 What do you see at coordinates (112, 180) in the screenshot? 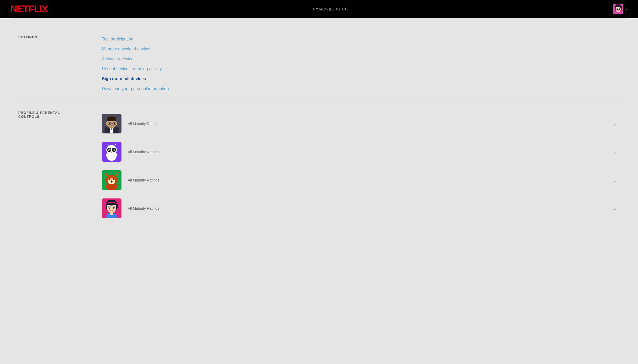
I see `profile-thumbnail-profile-fox` at bounding box center [112, 180].